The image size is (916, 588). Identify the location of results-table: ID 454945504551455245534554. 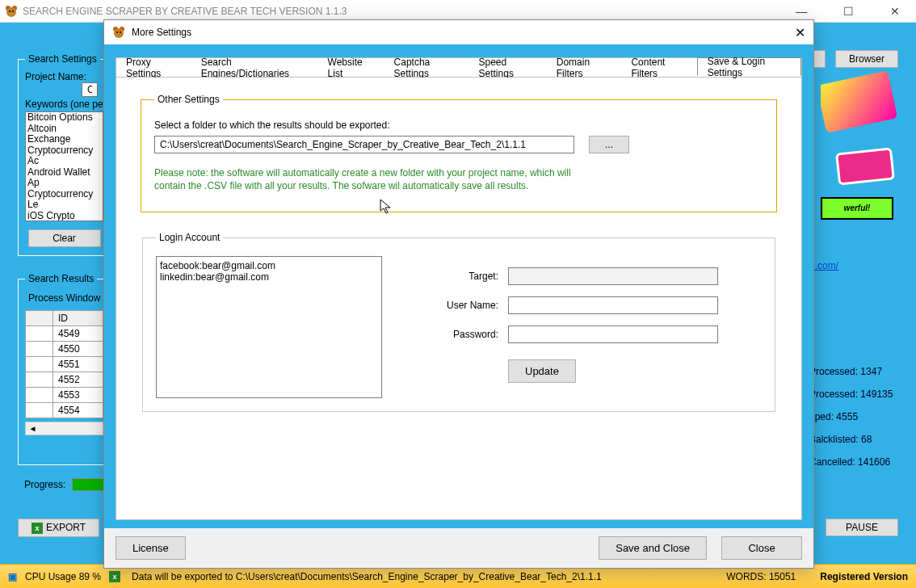
(65, 364).